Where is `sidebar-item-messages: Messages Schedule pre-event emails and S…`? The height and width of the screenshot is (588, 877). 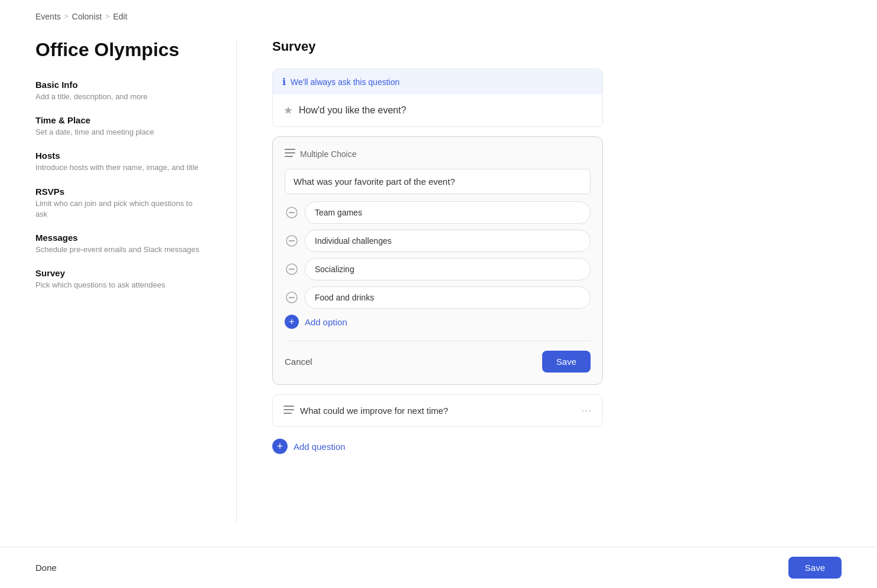
sidebar-item-messages: Messages Schedule pre-event emails and S… is located at coordinates (118, 244).